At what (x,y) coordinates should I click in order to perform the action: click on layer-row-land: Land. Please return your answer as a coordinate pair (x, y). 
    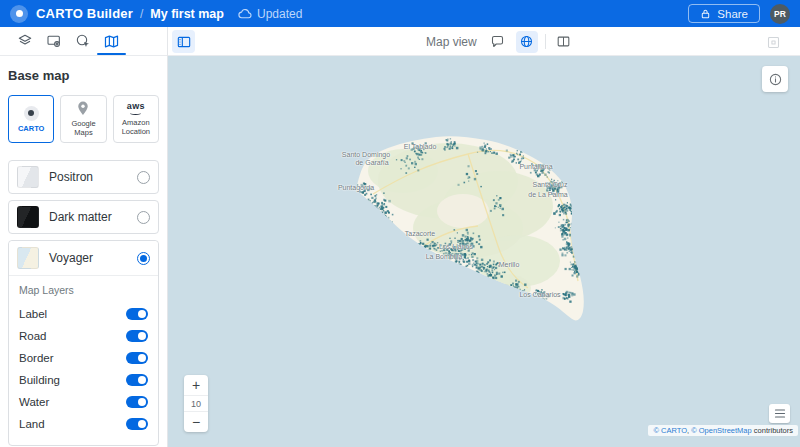
    Looking at the image, I should click on (84, 424).